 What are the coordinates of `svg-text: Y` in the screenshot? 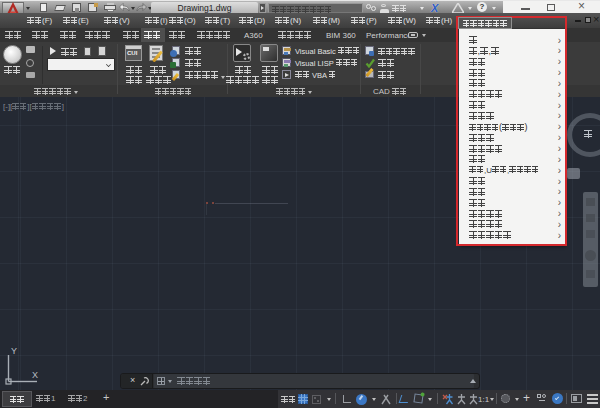 It's located at (14, 351).